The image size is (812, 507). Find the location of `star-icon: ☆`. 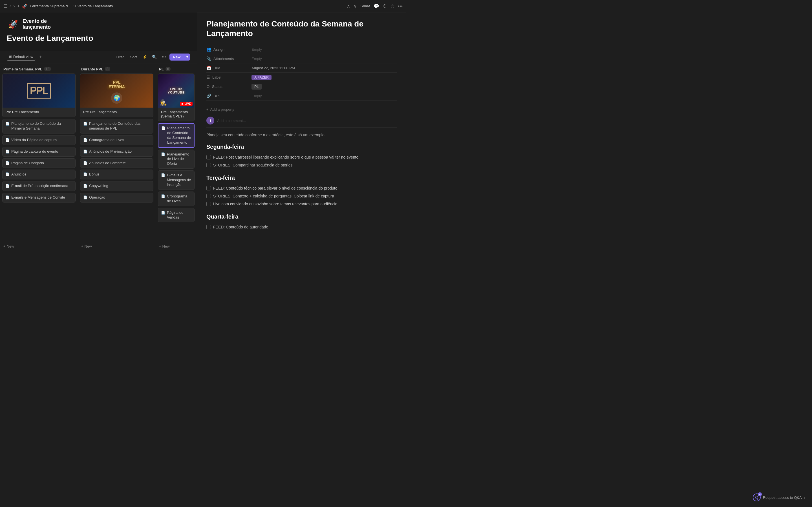

star-icon: ☆ is located at coordinates (393, 6).